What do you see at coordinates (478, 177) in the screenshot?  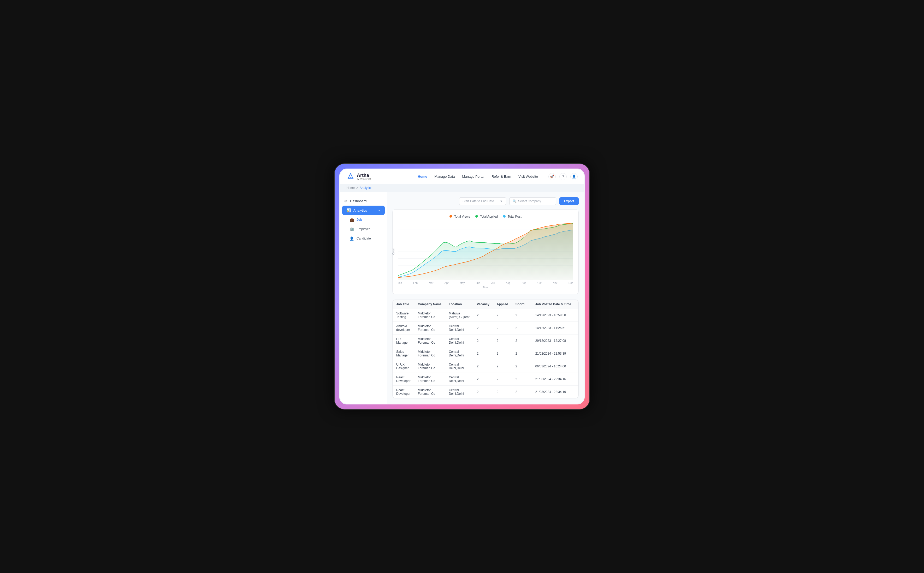 I see `nav-links: Home Manage Data Manage Portal Refer & E…` at bounding box center [478, 177].